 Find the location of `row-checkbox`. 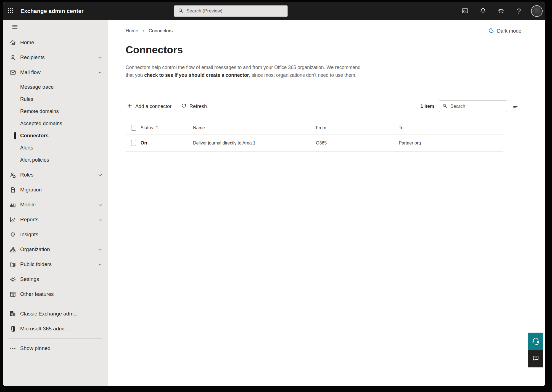

row-checkbox is located at coordinates (134, 143).